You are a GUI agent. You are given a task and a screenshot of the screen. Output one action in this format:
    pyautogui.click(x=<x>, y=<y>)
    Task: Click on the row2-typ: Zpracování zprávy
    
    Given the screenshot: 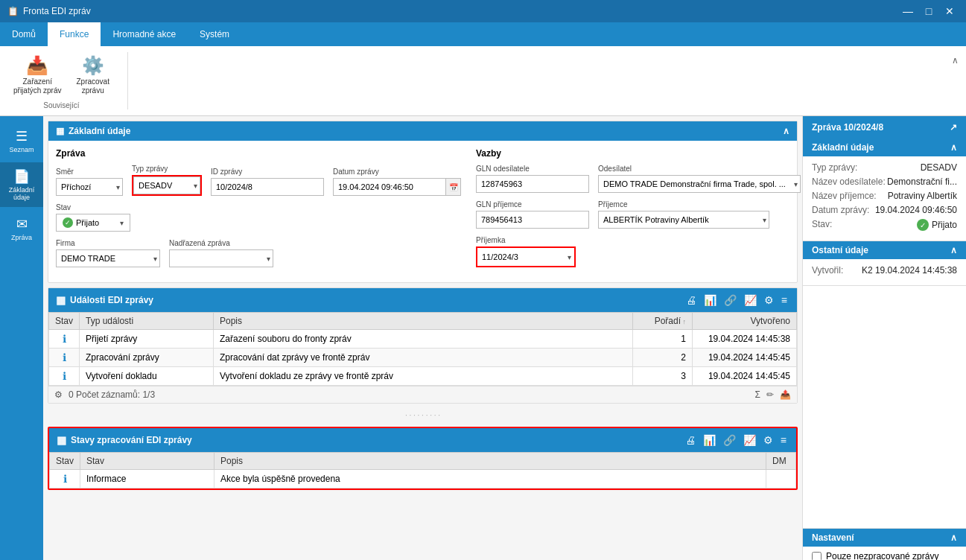 What is the action you would take?
    pyautogui.click(x=147, y=357)
    